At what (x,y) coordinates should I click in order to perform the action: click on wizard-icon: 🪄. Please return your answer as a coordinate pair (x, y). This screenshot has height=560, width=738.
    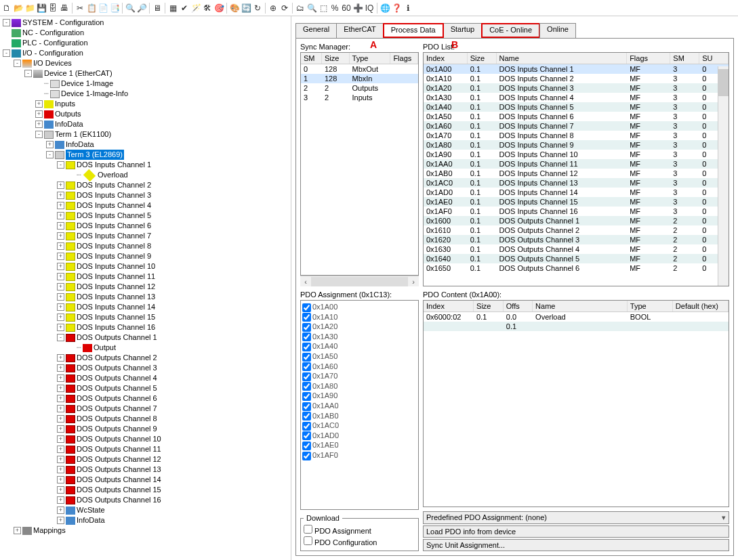
    Looking at the image, I should click on (196, 8).